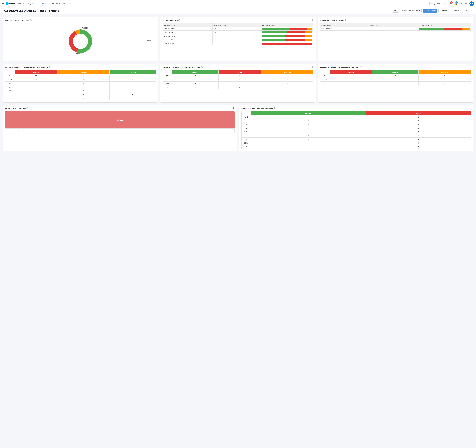 Image resolution: width=476 pixels, height=448 pixels. What do you see at coordinates (461, 4) in the screenshot?
I see `settings-button: ⚙` at bounding box center [461, 4].